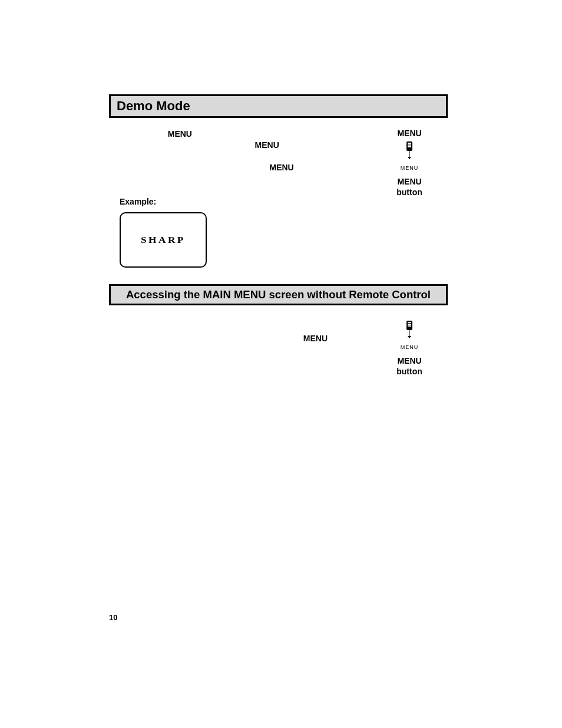 This screenshot has height=728, width=562. I want to click on section1-right-column: MENU MENU MENUbutton, so click(409, 163).